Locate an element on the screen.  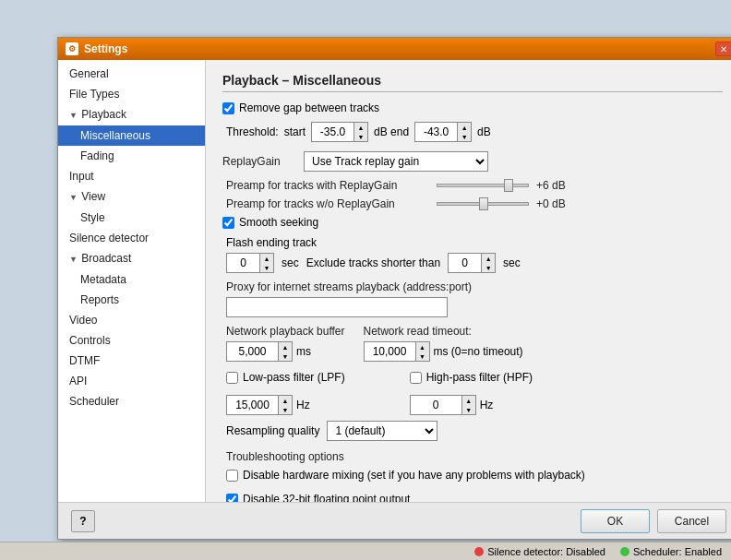
lpf-group: Low-pass filter (LPF) ▲ ▼ Hz is located at coordinates (286, 393).